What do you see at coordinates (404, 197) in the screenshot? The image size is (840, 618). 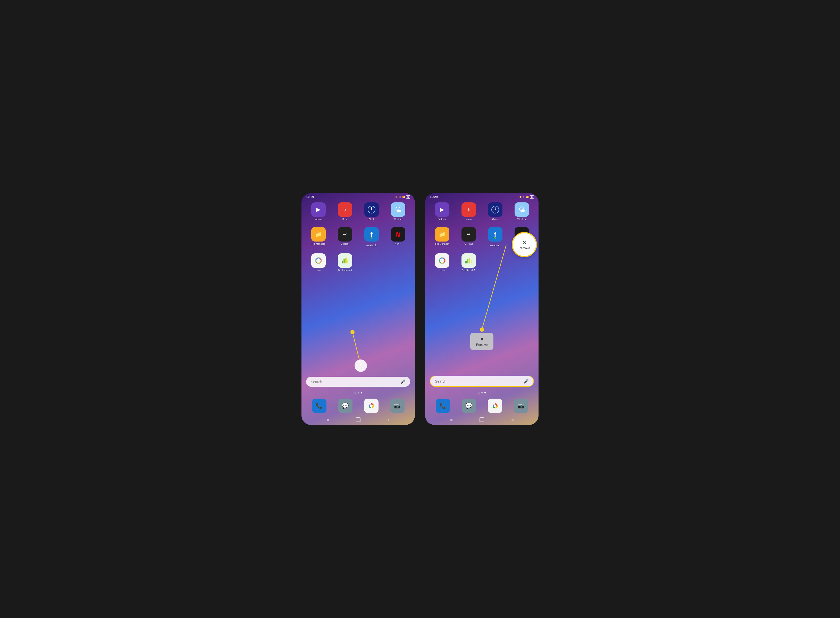 I see `wifi-icon: 📶` at bounding box center [404, 197].